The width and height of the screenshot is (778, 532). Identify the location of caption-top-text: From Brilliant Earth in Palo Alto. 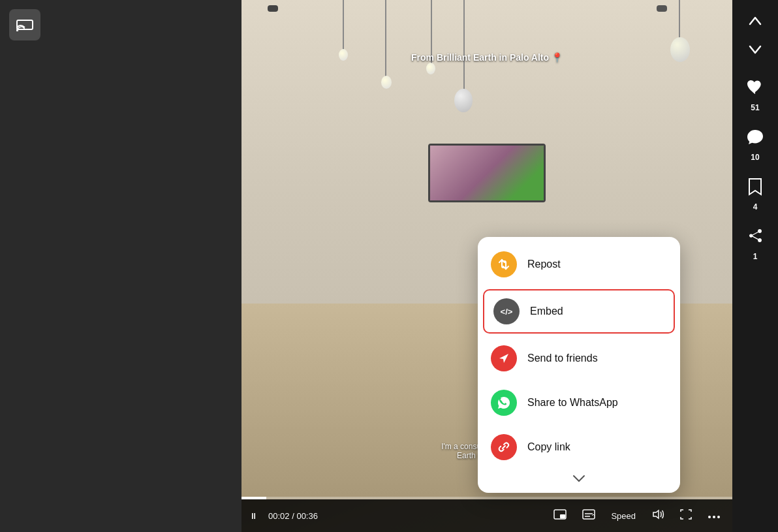
(480, 57).